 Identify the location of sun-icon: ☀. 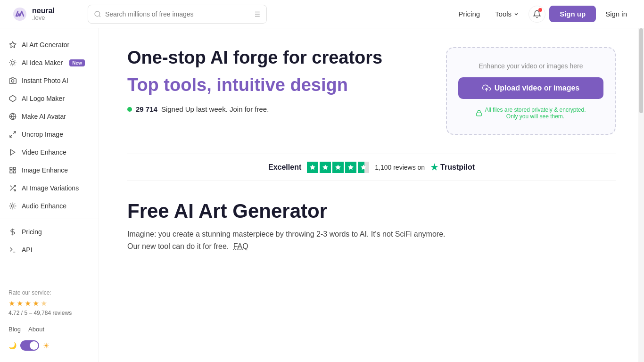
(46, 346).